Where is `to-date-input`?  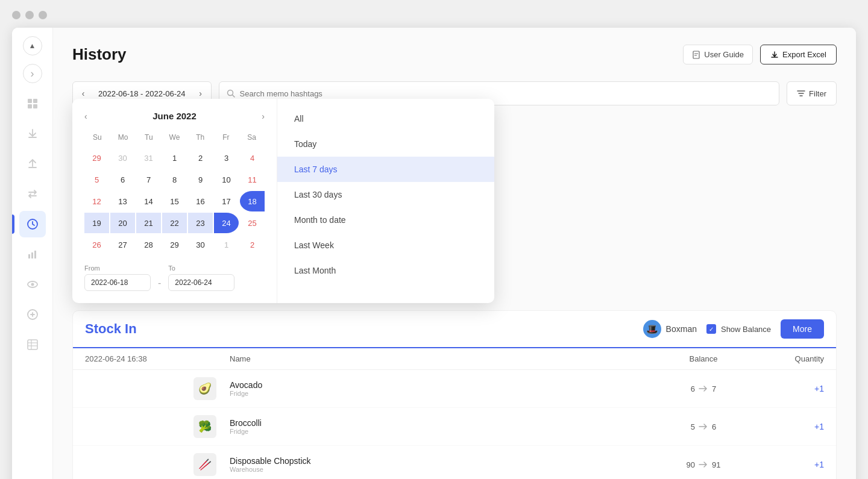 to-date-input is located at coordinates (201, 283).